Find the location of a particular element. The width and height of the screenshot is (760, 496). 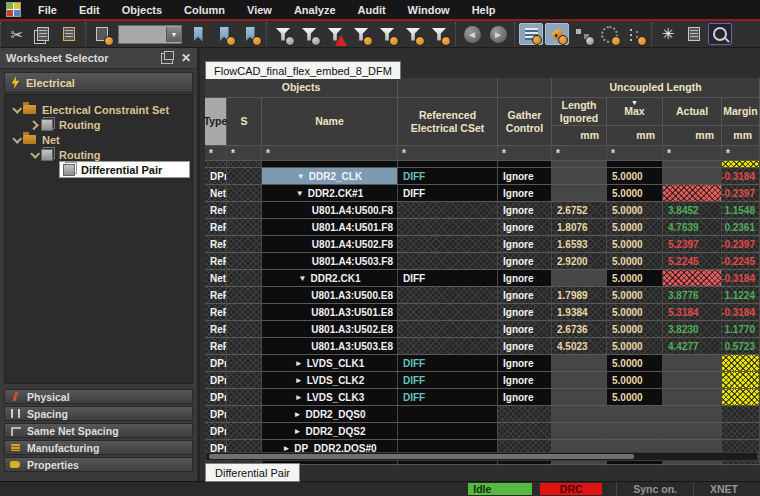

expand-collapse-icon: ▼ is located at coordinates (303, 278).